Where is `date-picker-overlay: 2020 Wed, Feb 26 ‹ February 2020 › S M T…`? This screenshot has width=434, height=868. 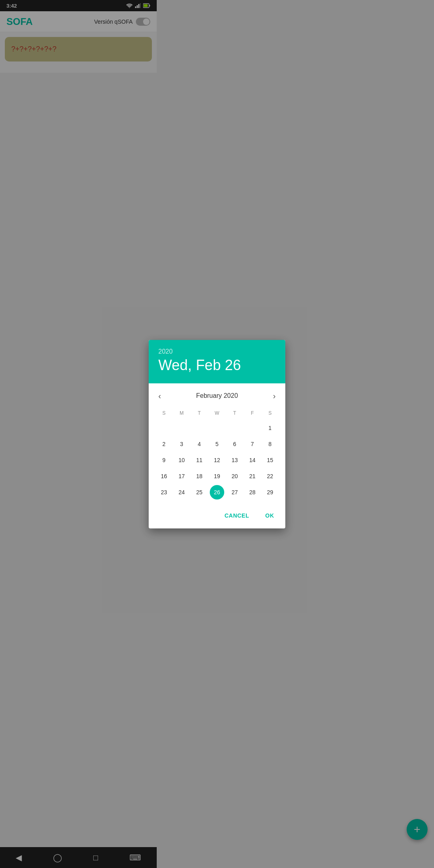 date-picker-overlay: 2020 Wed, Feb 26 ‹ February 2020 › S M T… is located at coordinates (78, 157).